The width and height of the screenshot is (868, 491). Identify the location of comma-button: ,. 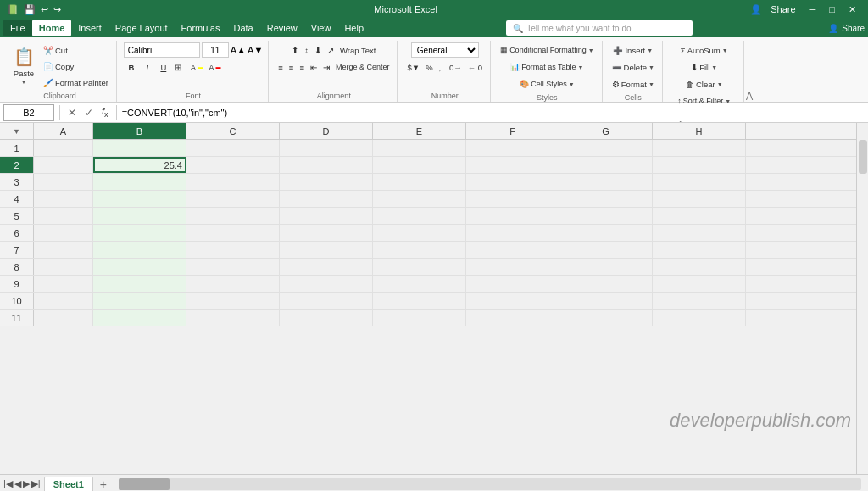
(441, 67).